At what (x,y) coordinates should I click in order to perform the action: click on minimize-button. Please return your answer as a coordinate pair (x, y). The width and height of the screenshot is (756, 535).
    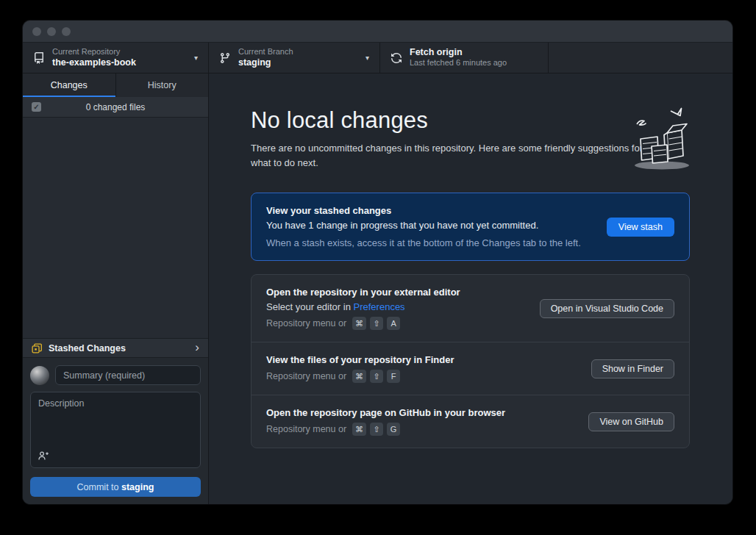
    Looking at the image, I should click on (51, 32).